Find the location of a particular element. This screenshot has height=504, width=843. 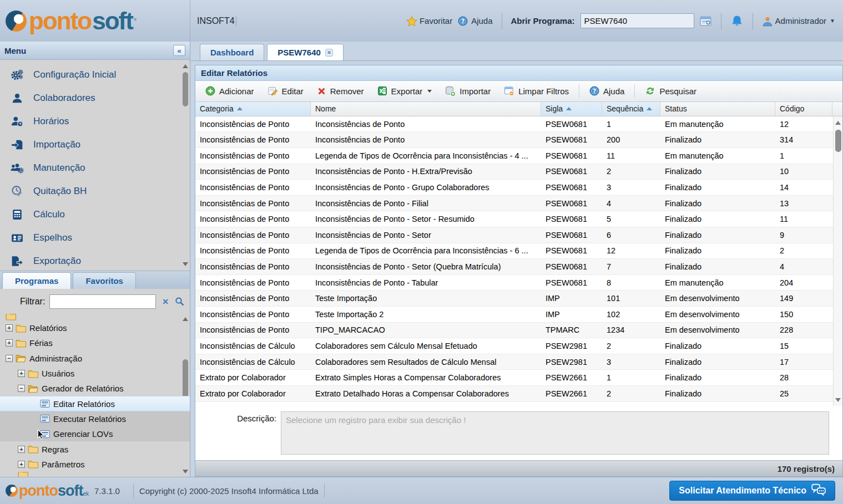

tree-item-administracao: −Administração is located at coordinates (95, 358).